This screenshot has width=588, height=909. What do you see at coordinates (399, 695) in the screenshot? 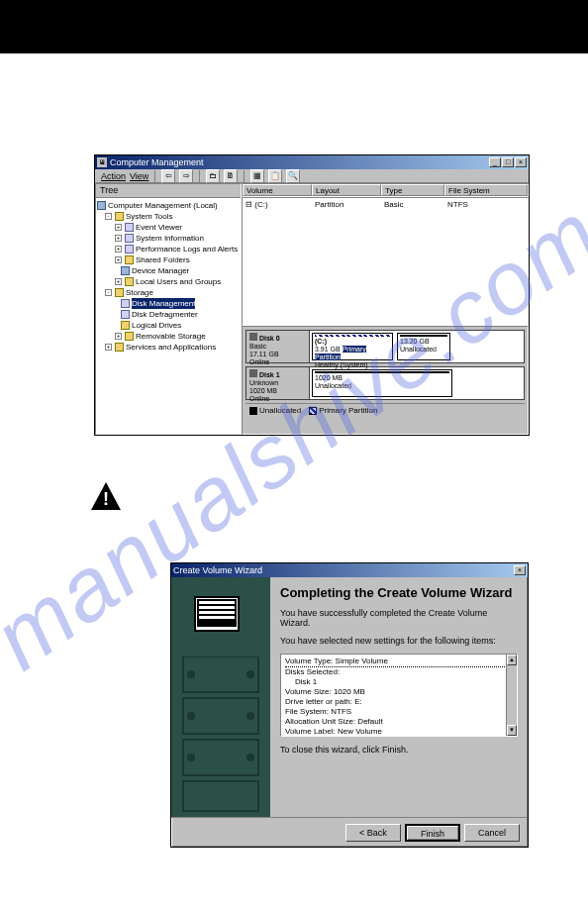
I see `wizard-summary-listbox: Volume Type: Simple Volume Disks Selecte…` at bounding box center [399, 695].